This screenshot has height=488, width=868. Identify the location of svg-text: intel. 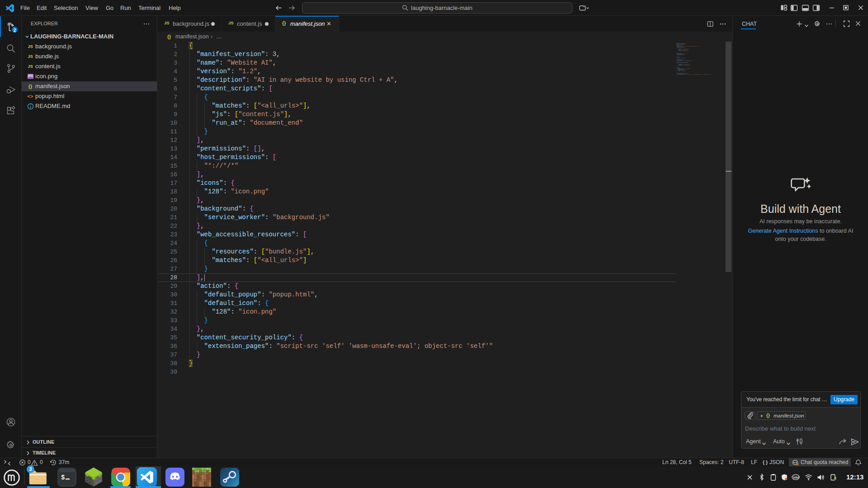
(796, 477).